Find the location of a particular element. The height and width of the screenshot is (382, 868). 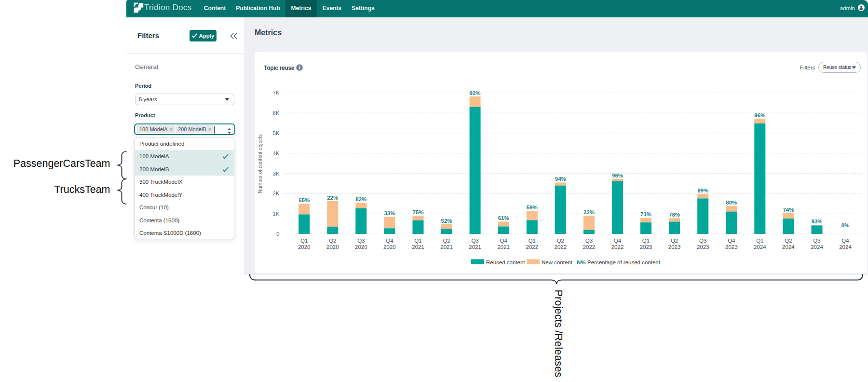

svg-text: 52% is located at coordinates (447, 221).